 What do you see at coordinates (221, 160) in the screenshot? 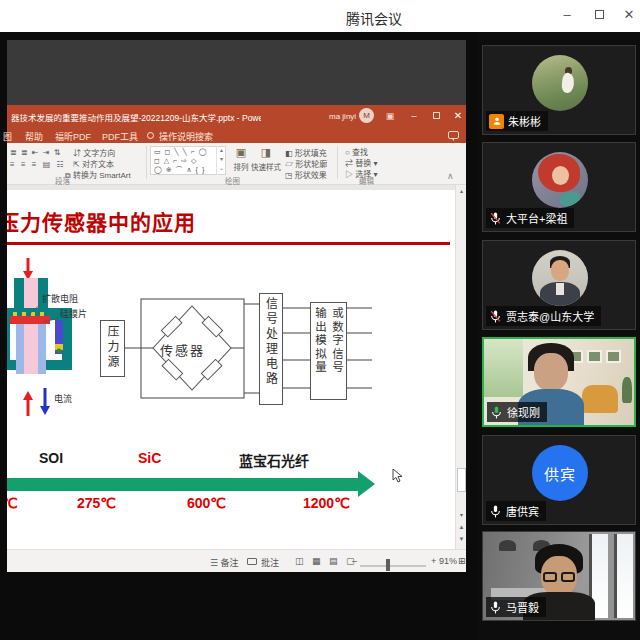
I see `shapes-gallery-scroll: ▴ ▾ ⌄` at bounding box center [221, 160].